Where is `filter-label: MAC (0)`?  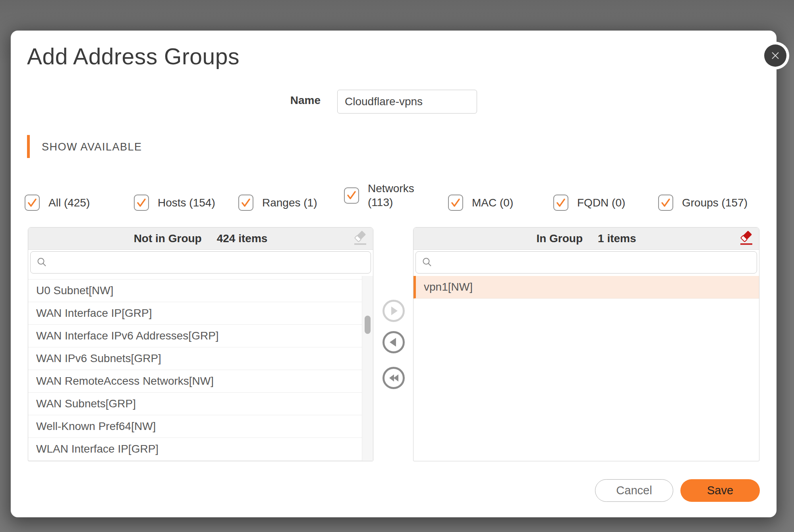
filter-label: MAC (0) is located at coordinates (493, 202).